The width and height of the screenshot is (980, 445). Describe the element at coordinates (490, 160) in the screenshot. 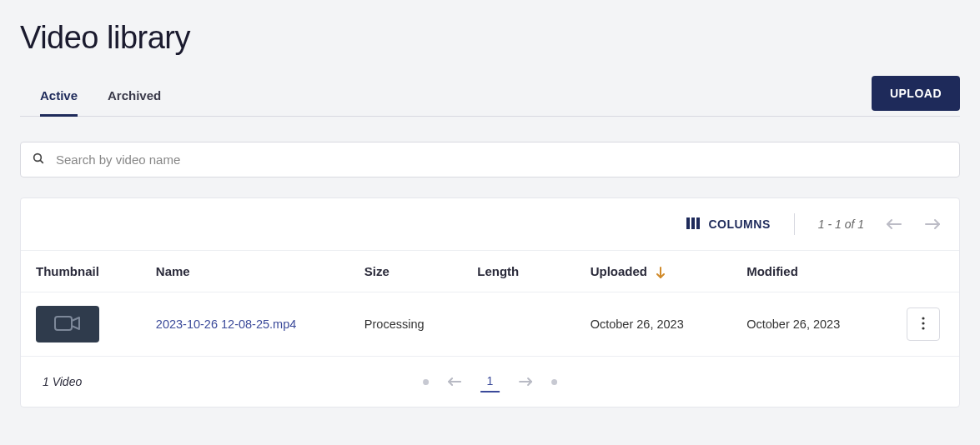

I see `search-input` at that location.